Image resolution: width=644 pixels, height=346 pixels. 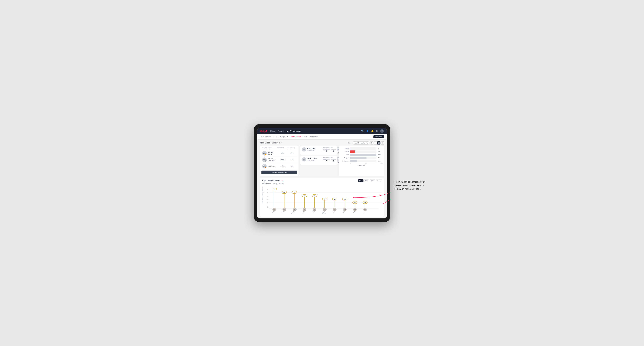 I want to click on player-card-0: RB Rees Britt 02 Sep 2023 Total Rounds, so click(x=318, y=150).